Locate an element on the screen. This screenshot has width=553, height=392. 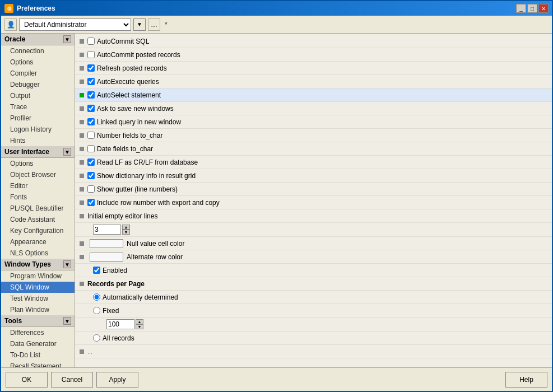
sidebar-item-debugger: Debugger is located at coordinates (38, 85).